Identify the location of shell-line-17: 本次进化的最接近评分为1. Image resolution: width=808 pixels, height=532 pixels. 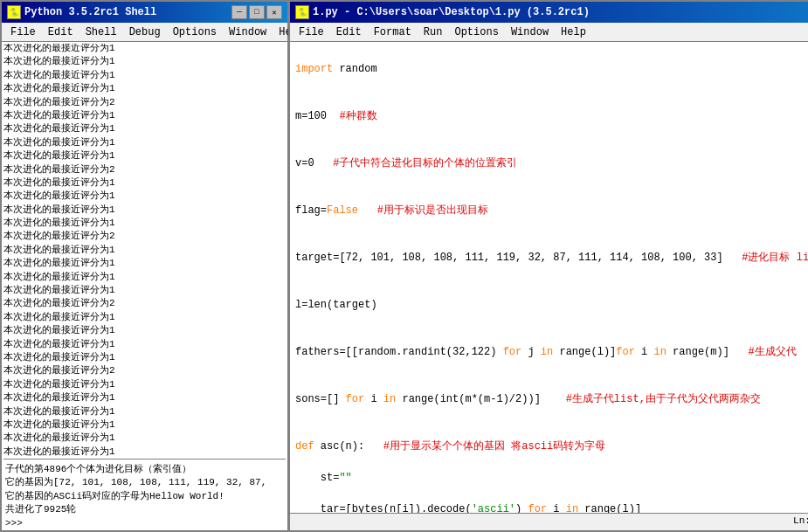
(145, 278).